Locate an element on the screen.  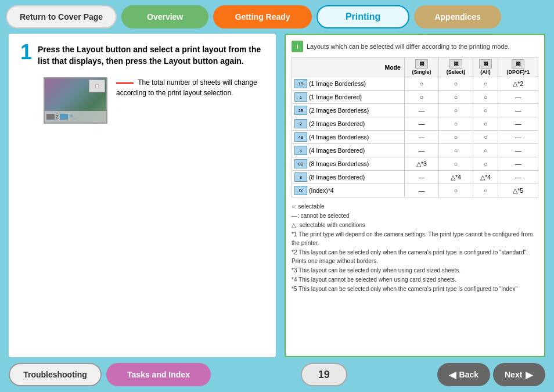
info-text: Layouts which can be selected will diffe… is located at coordinates (408, 46).